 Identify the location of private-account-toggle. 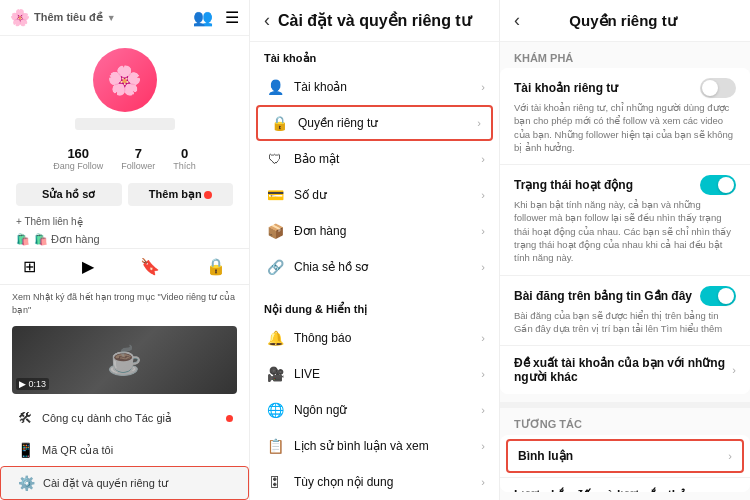
(718, 88).